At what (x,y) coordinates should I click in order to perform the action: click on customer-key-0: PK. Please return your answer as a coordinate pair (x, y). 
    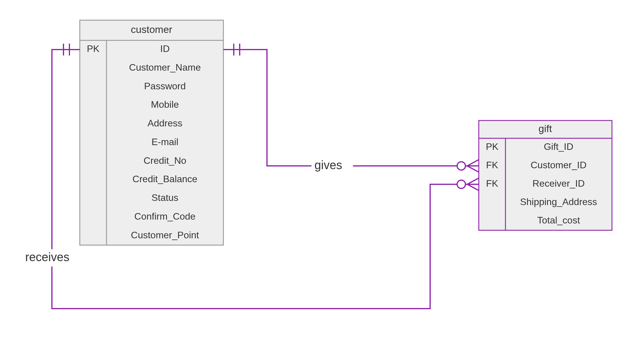
    Looking at the image, I should click on (93, 49).